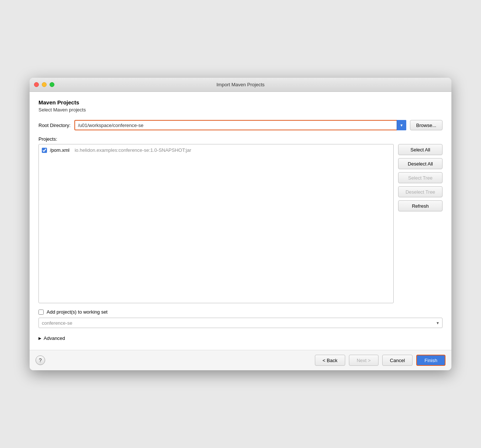  What do you see at coordinates (44, 84) in the screenshot?
I see `minimize-button` at bounding box center [44, 84].